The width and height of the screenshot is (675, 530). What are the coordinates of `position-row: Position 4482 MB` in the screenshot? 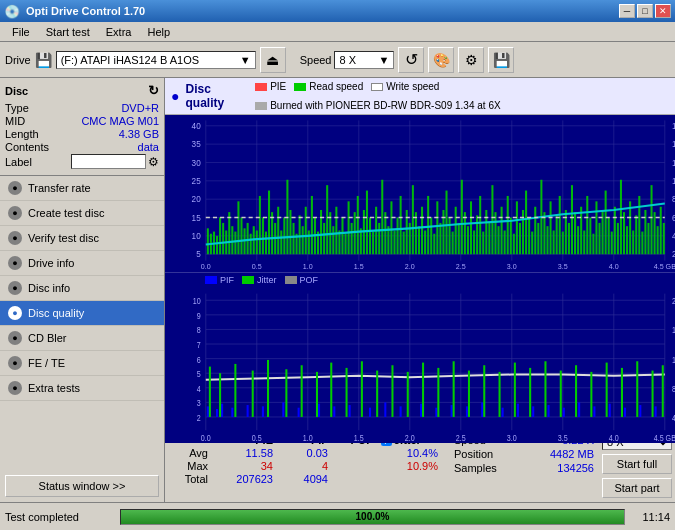 It's located at (524, 454).